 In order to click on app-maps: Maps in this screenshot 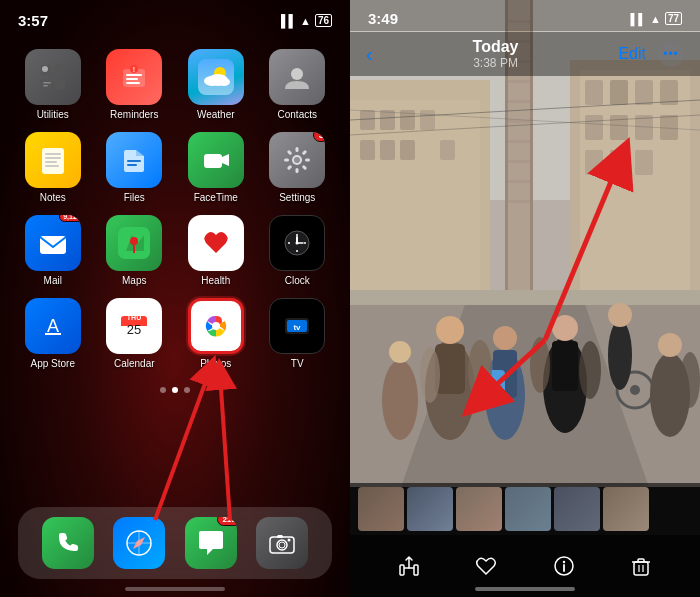, I will do `click(135, 250)`.